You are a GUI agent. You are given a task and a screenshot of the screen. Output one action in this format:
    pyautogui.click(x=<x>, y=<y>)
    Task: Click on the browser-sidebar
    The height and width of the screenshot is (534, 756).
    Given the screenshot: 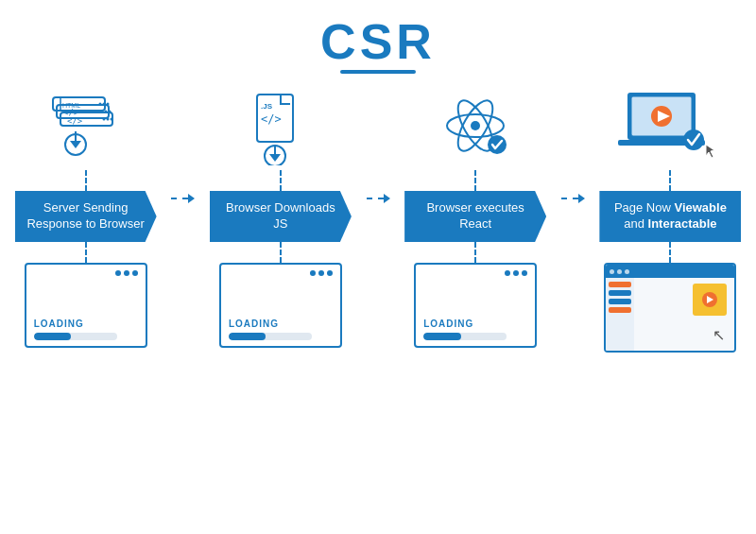 What is the action you would take?
    pyautogui.click(x=620, y=314)
    